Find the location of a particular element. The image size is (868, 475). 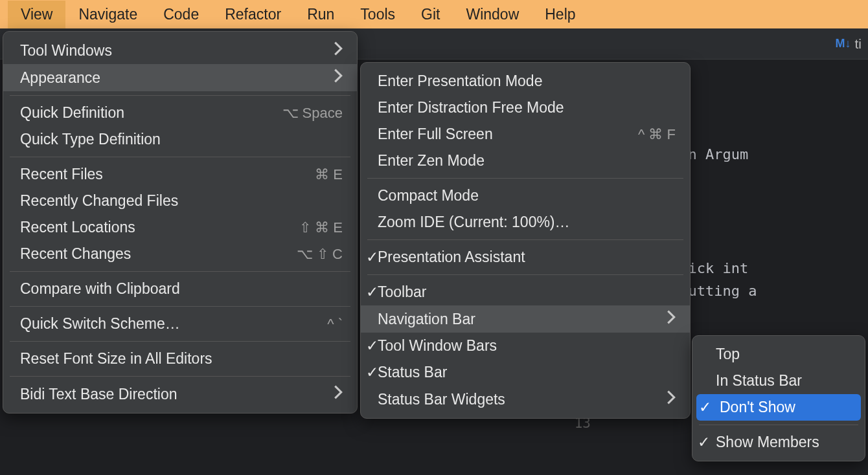

menu-item-recent-files: Recent Files ⌘ E is located at coordinates (180, 175).